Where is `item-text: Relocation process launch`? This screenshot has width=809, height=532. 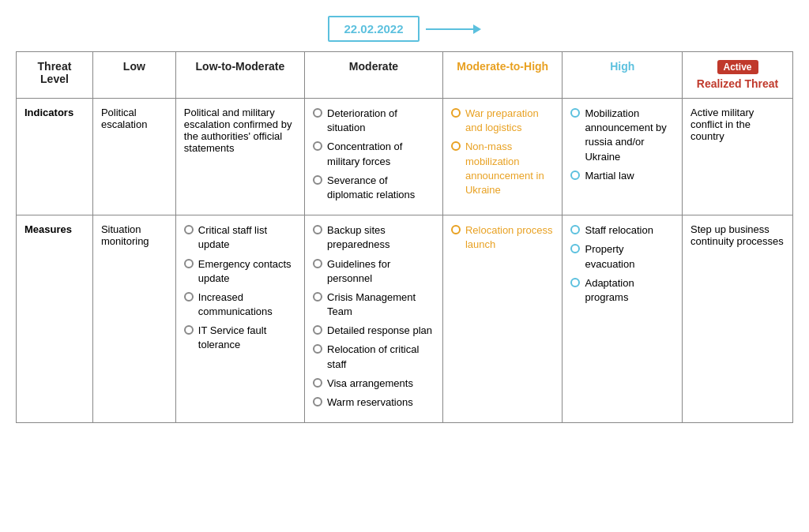 item-text: Relocation process launch is located at coordinates (510, 238).